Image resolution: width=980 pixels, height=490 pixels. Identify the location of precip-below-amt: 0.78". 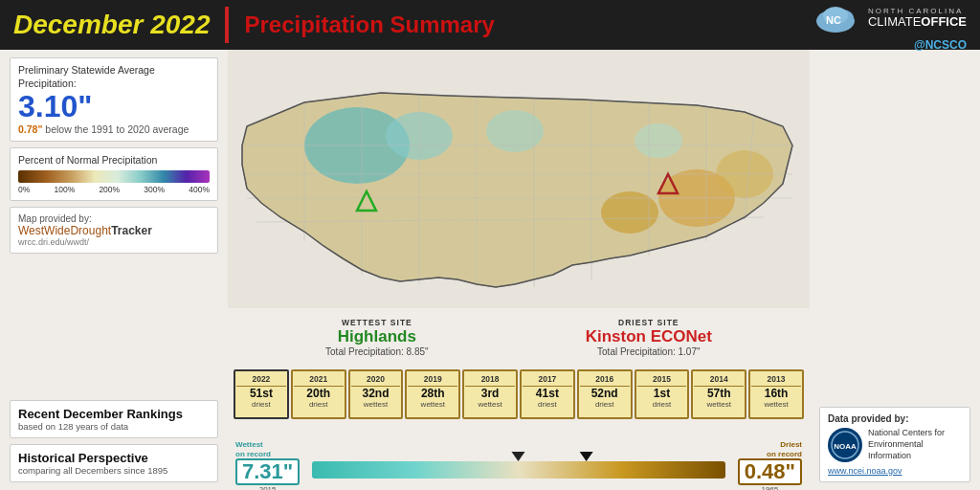
(31, 129).